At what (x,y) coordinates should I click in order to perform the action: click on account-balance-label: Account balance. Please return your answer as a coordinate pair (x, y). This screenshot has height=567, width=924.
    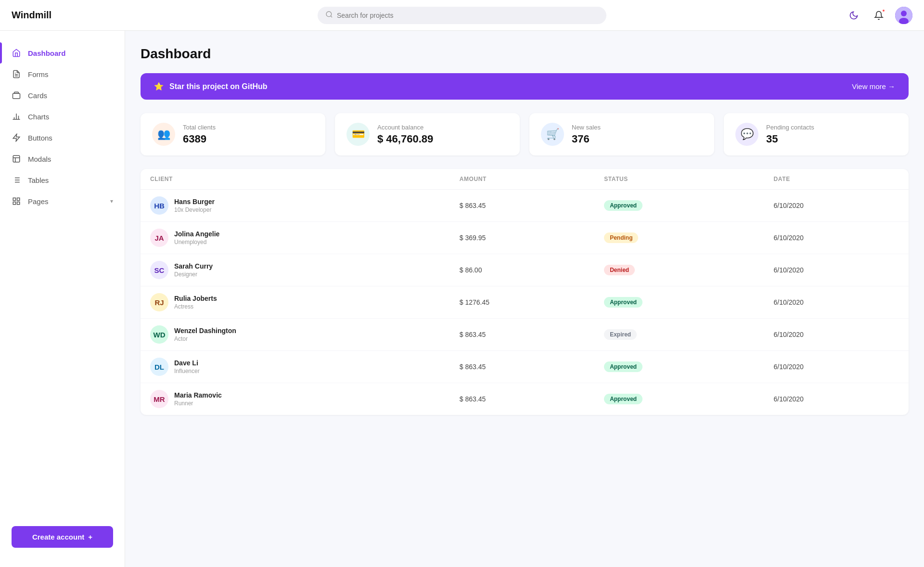
    Looking at the image, I should click on (405, 127).